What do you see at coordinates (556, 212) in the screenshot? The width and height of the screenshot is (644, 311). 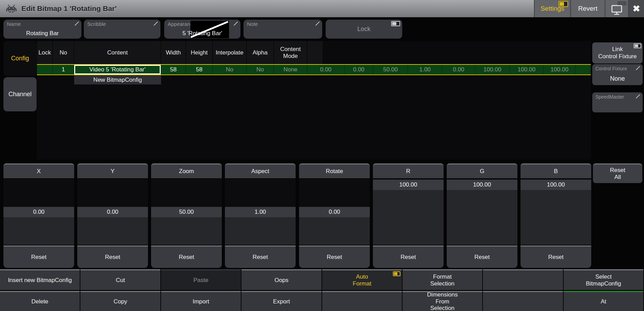 I see `encoder-fader-b: 100.00` at bounding box center [556, 212].